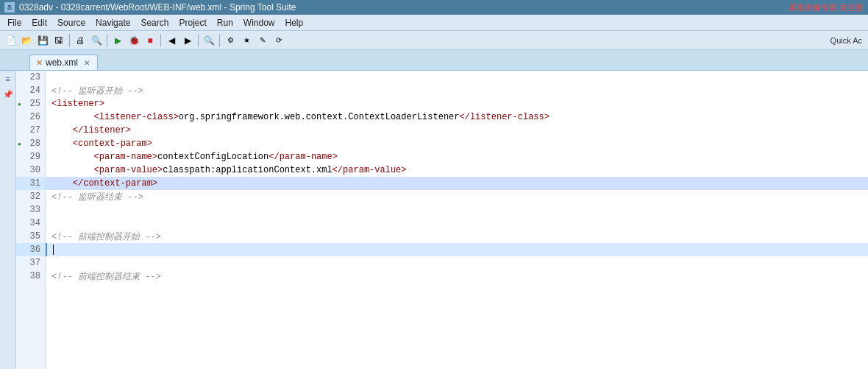 The image size is (868, 369). Describe the element at coordinates (157, 7) in the screenshot. I see `window-title: 0328adv - 0328carrent/WebRoot/WEB-INF/we…` at that location.